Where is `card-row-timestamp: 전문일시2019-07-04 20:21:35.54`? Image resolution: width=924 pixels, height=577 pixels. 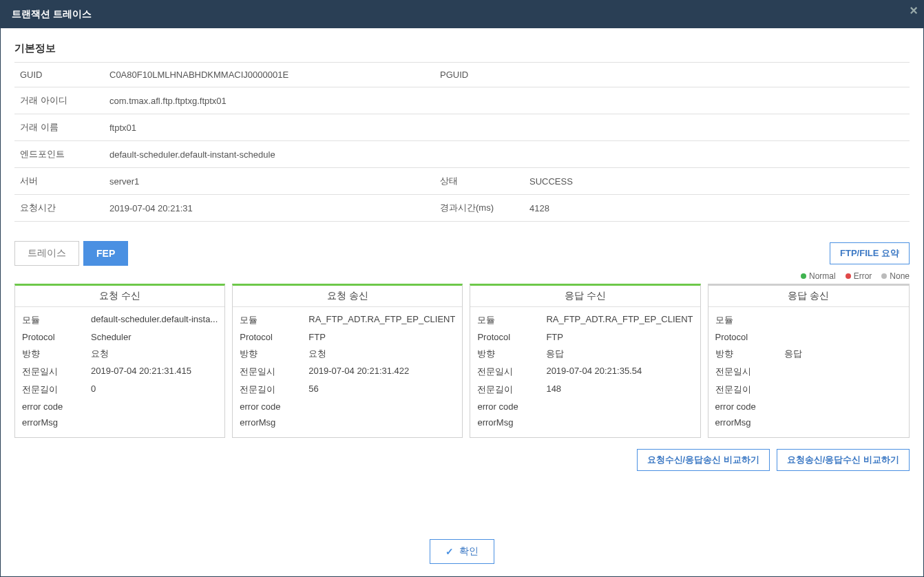
card-row-timestamp: 전문일시2019-07-04 20:21:35.54 is located at coordinates (585, 372).